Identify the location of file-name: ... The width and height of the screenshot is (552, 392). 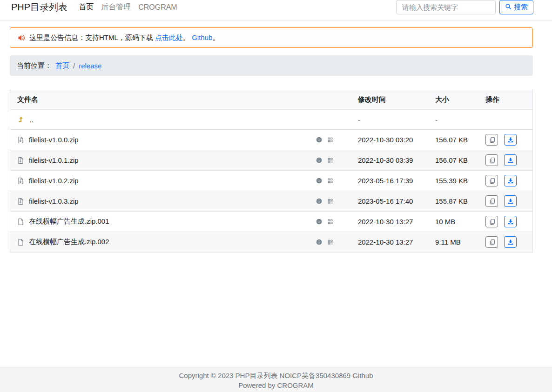
(31, 120).